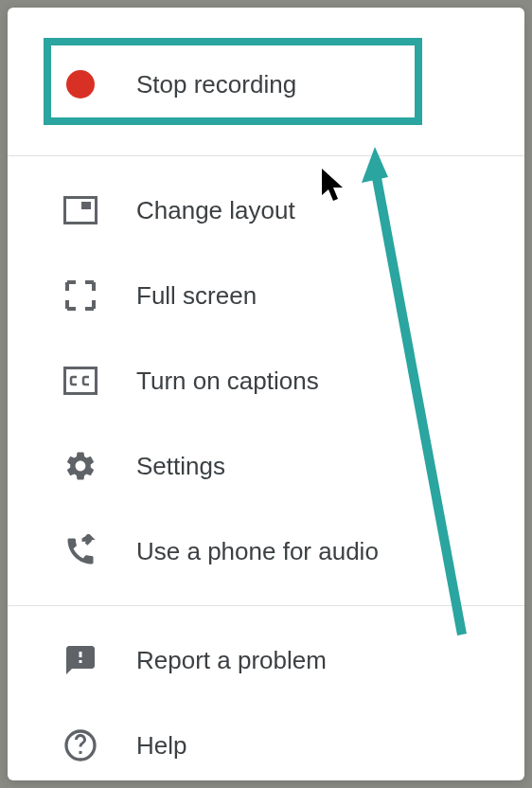 The width and height of the screenshot is (532, 788). What do you see at coordinates (80, 210) in the screenshot?
I see `layout-icon` at bounding box center [80, 210].